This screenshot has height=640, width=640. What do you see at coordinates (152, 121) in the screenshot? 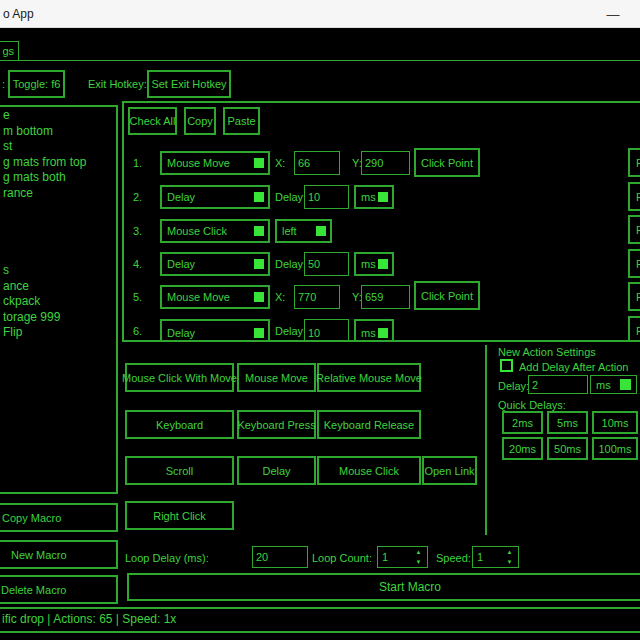
I see `check-all-button: Check All` at bounding box center [152, 121].